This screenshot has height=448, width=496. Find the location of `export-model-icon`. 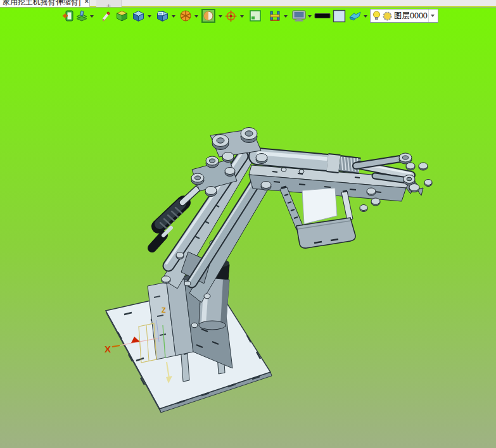

export-model-icon is located at coordinates (67, 16).